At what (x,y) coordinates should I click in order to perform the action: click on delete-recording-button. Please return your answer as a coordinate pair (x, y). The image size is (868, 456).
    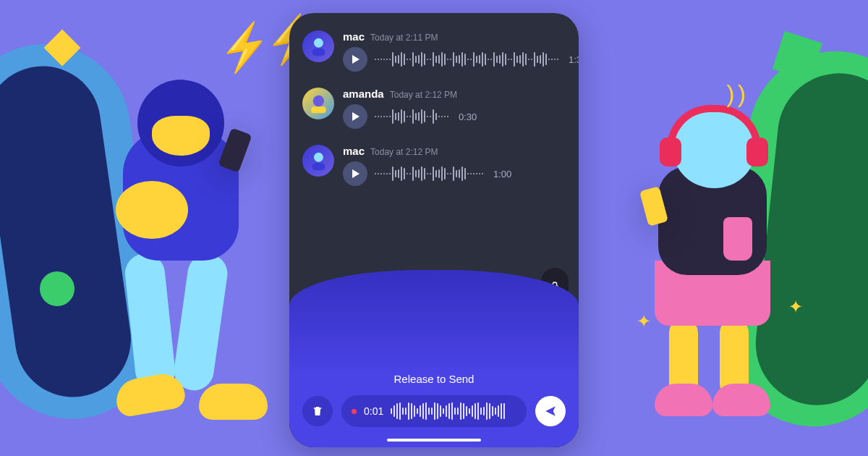
    Looking at the image, I should click on (318, 411).